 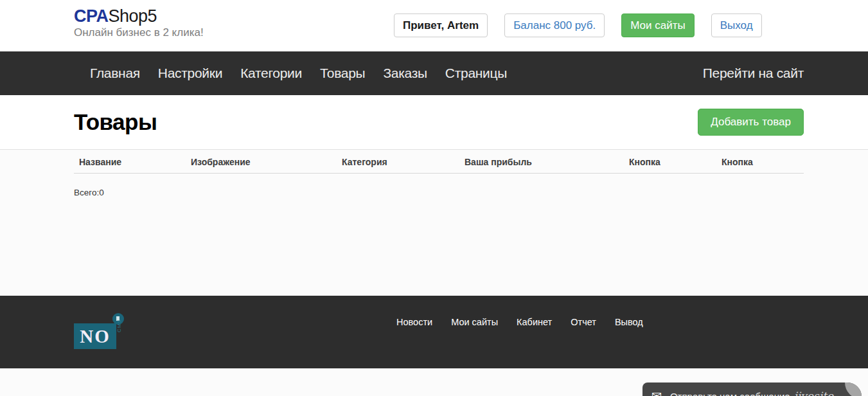 What do you see at coordinates (95, 336) in the screenshot?
I see `cms-logo-box: NO` at bounding box center [95, 336].